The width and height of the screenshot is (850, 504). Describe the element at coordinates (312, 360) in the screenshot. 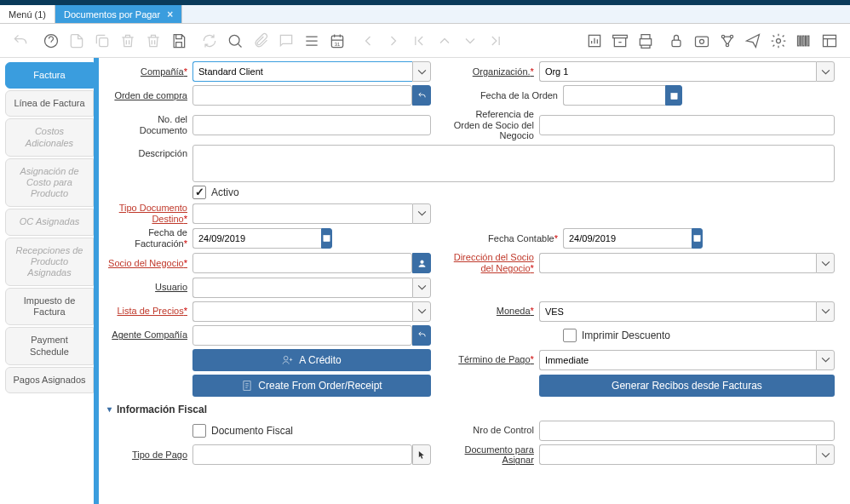

I see `acredito-button: A Crédito` at that location.